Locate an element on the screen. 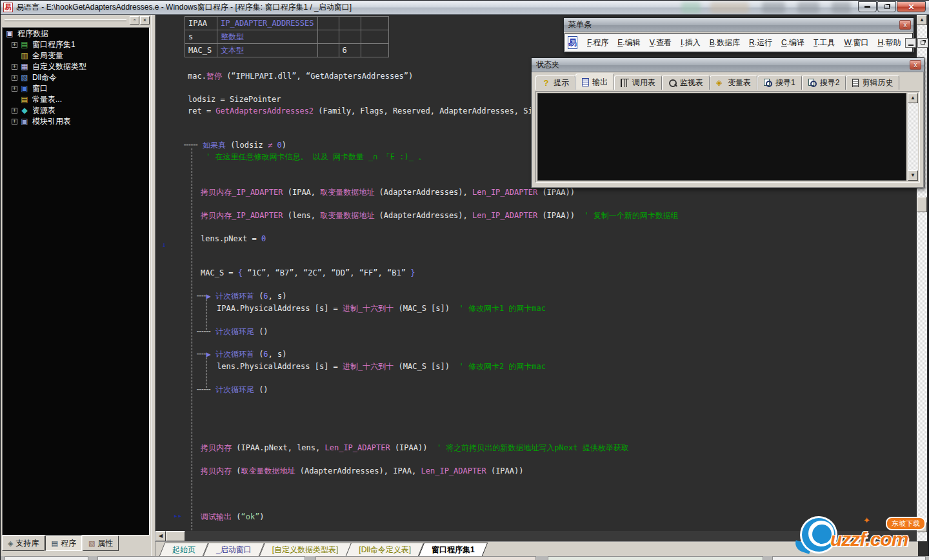  panel-close-button: × is located at coordinates (145, 21).